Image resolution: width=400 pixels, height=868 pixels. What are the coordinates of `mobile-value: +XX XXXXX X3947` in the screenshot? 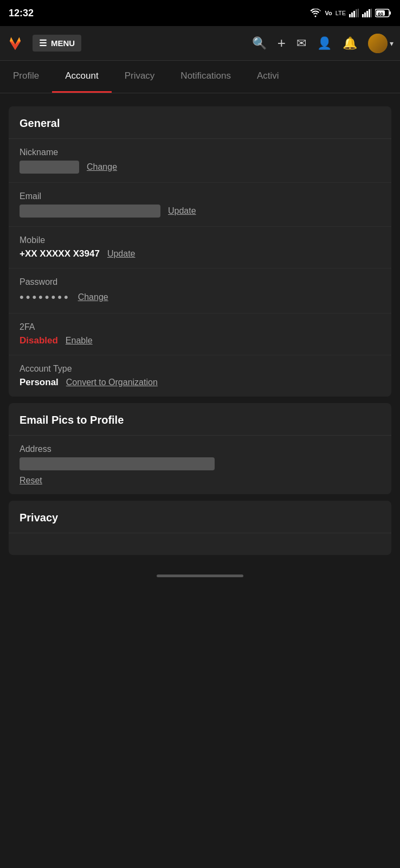 It's located at (60, 254).